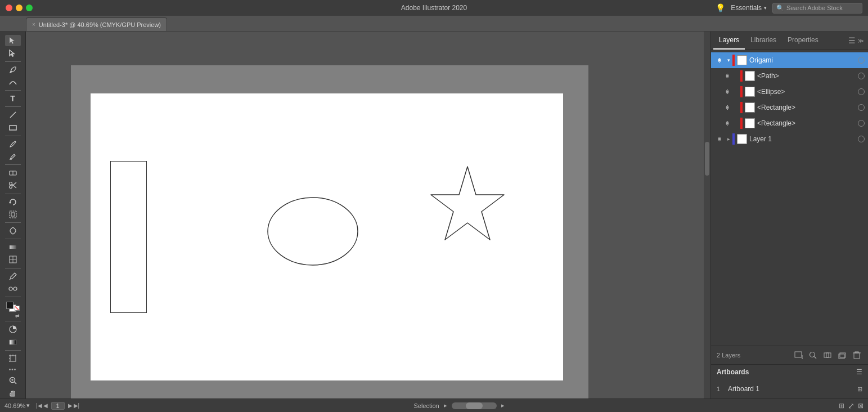 Image resolution: width=868 pixels, height=412 pixels. What do you see at coordinates (827, 355) in the screenshot?
I see `make-clipping-button` at bounding box center [827, 355].